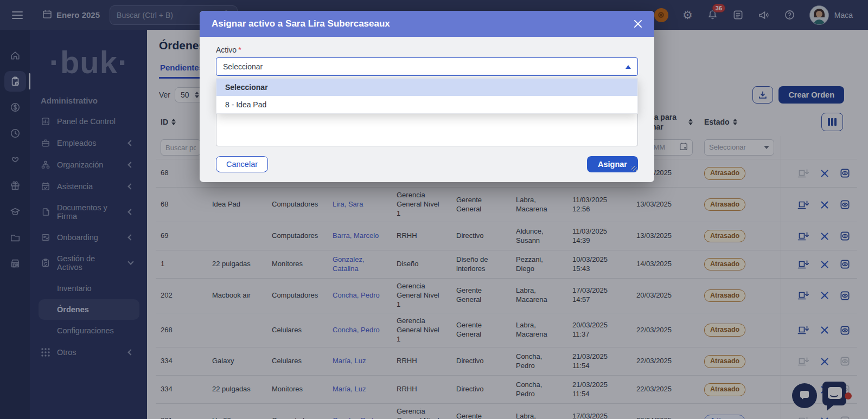 This screenshot has width=868, height=419. Describe the element at coordinates (427, 87) in the screenshot. I see `dropdown-option: Seleccionar` at that location.